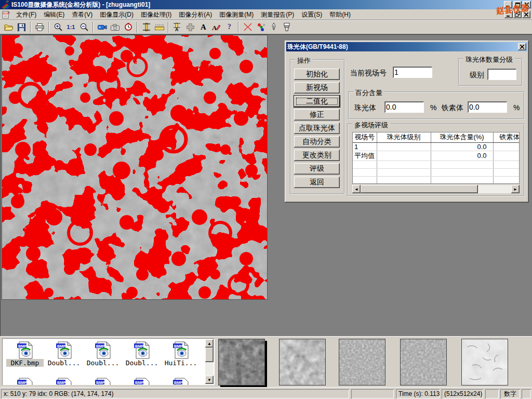  Describe the element at coordinates (108, 362) in the screenshot. I see `file-browser: BMP DKF.bmp BMP Doubl... BMP Doubl...` at that location.